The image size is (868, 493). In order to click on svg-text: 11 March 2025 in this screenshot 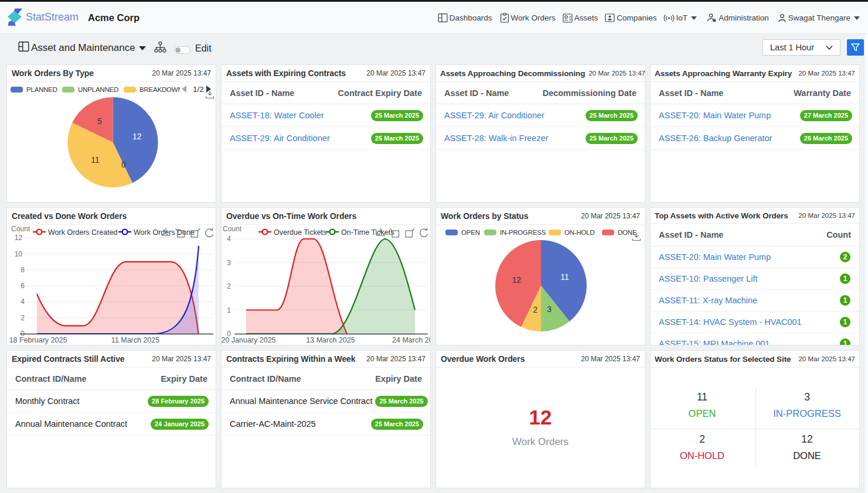, I will do `click(136, 340)`.